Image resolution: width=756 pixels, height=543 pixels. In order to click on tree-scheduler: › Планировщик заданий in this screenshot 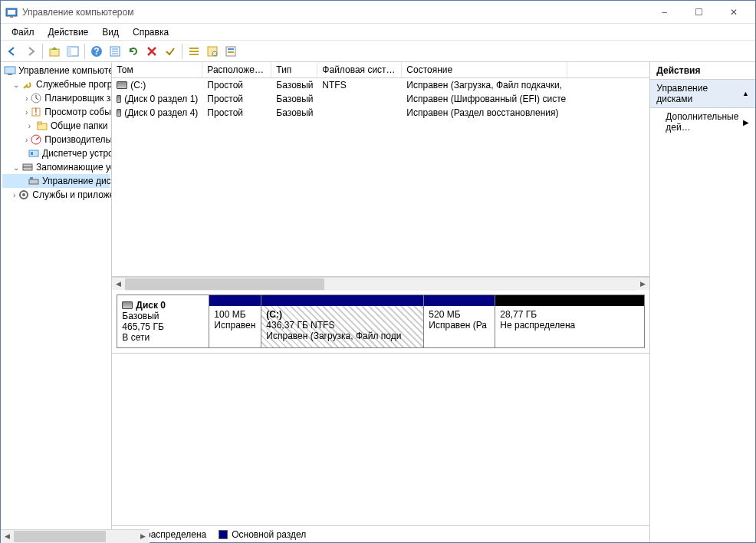, I will do `click(56, 98)`.